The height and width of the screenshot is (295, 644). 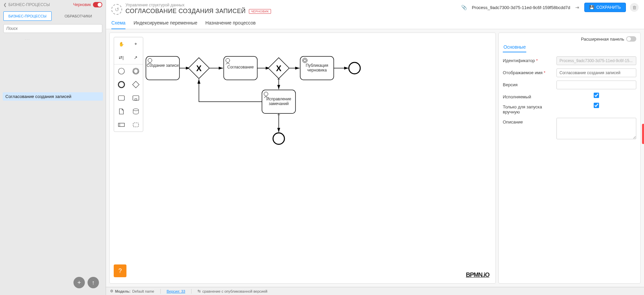 What do you see at coordinates (635, 7) in the screenshot?
I see `trash-icon: 🗑` at bounding box center [635, 7].